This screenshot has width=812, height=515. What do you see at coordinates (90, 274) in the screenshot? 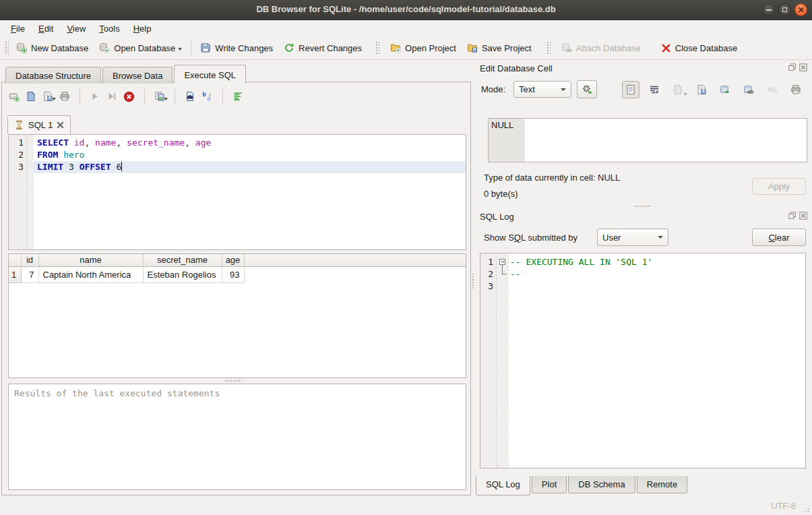
I see `cell-name: Captain North America` at bounding box center [90, 274].